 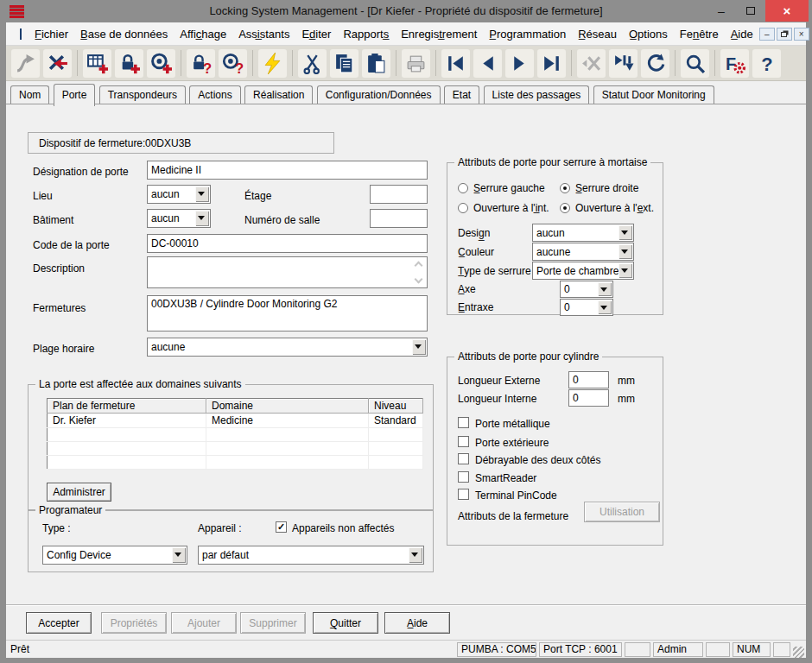 What do you see at coordinates (463, 188) in the screenshot?
I see `serrure-gauche-radio` at bounding box center [463, 188].